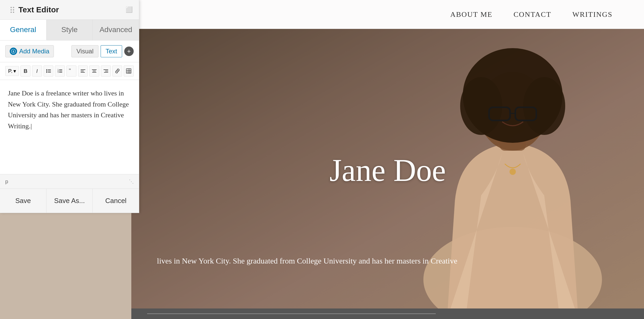 This screenshot has height=319, width=644. What do you see at coordinates (83, 71) in the screenshot?
I see `align-left-button` at bounding box center [83, 71].